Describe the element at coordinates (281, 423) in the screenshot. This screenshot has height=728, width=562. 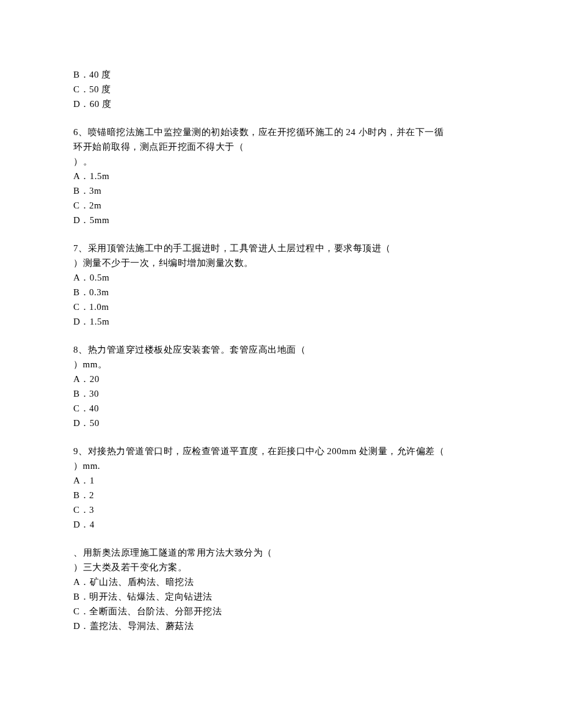
I see `option-d: D．50` at that location.